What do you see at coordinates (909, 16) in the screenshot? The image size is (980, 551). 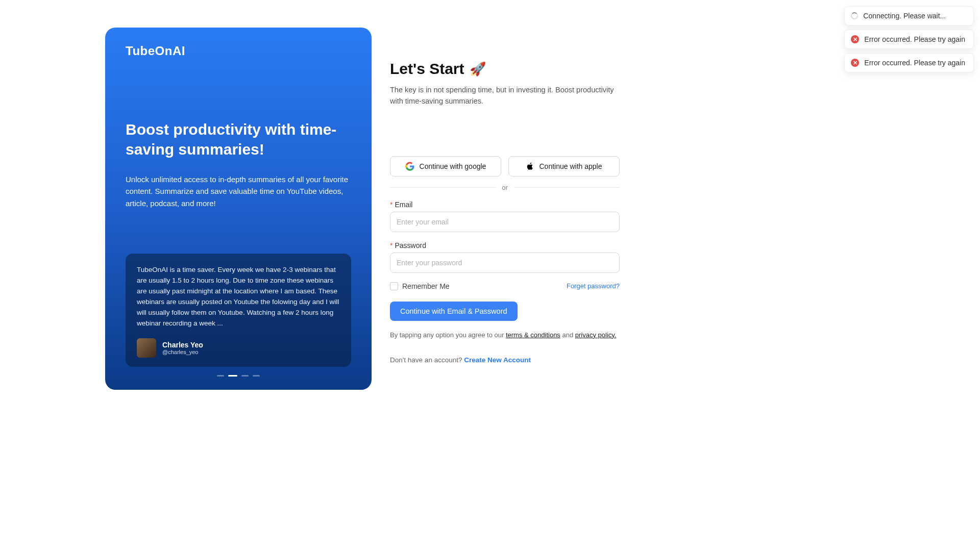 I see `toast-loading: Connecting. Please wait...` at bounding box center [909, 16].